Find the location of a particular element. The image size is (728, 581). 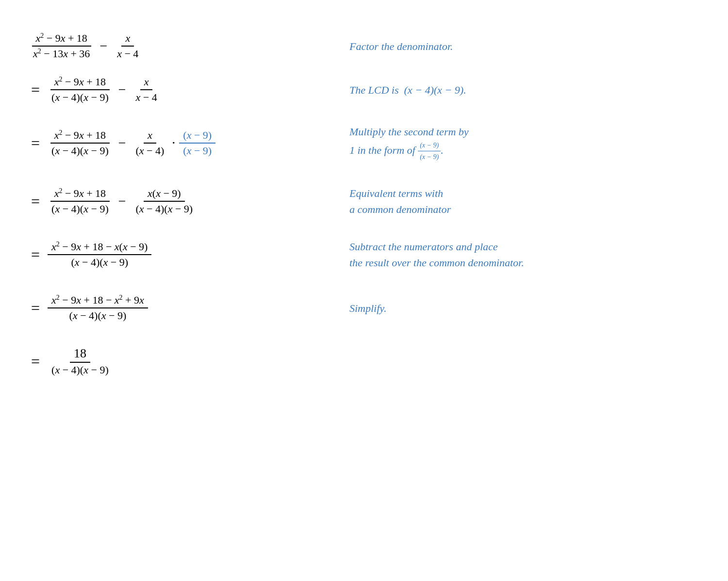

annotation-3: Multiply the second term by 1 in the for… is located at coordinates (524, 143).